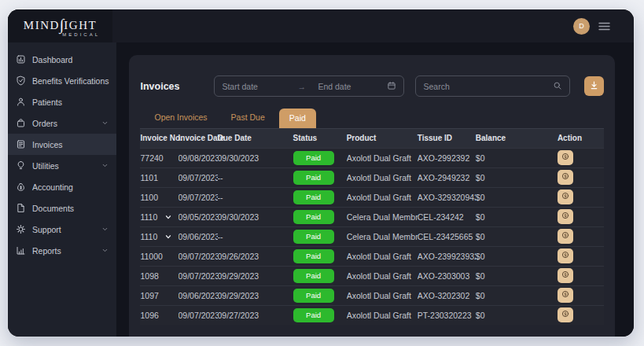 This screenshot has height=346, width=644. What do you see at coordinates (159, 178) in the screenshot?
I see `invoice-no-cell: 1101` at bounding box center [159, 178].